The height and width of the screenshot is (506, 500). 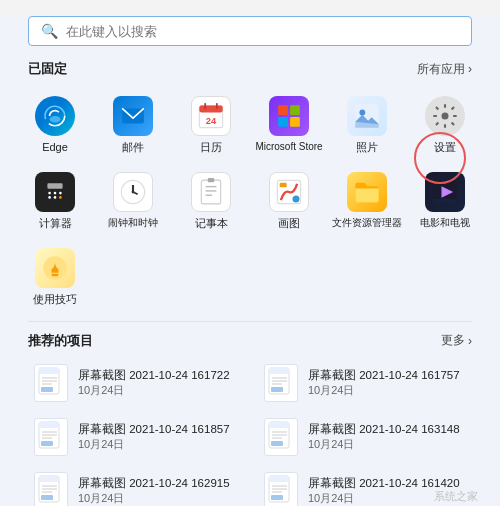 I want to click on app-calendar: 24 日历, so click(x=211, y=124).